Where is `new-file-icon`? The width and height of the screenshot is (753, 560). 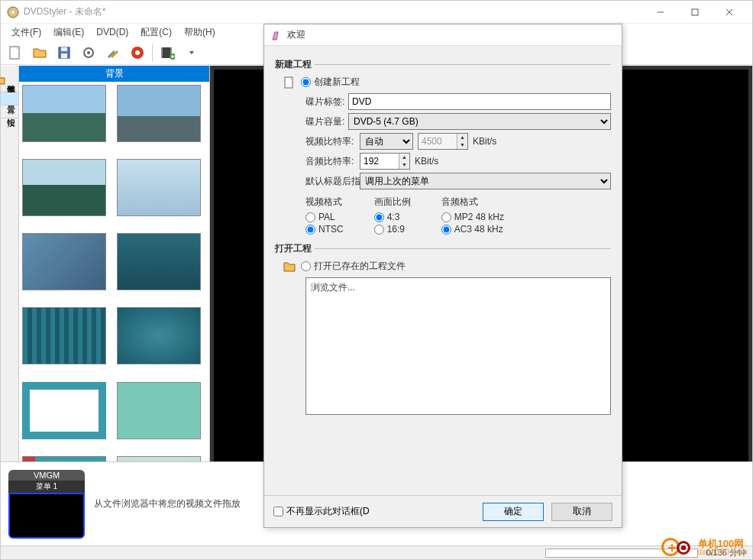 new-file-icon is located at coordinates (289, 83).